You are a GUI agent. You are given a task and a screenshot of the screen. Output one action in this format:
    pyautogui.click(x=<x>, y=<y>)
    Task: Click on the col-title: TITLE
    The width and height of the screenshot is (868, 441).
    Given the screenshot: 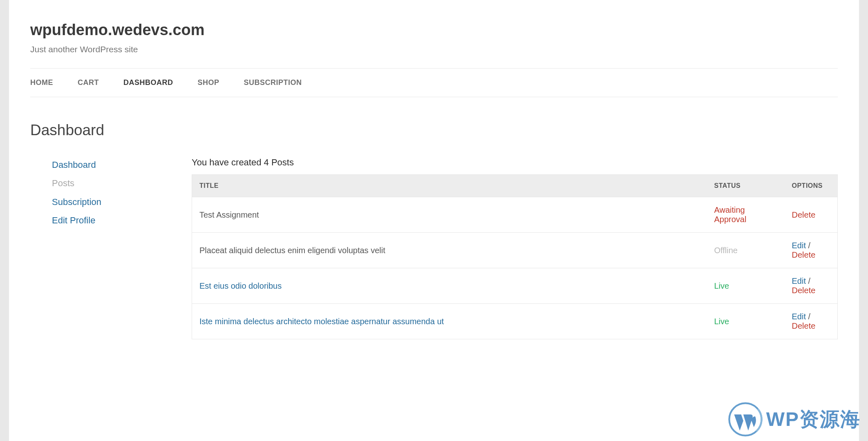 What is the action you would take?
    pyautogui.click(x=450, y=186)
    